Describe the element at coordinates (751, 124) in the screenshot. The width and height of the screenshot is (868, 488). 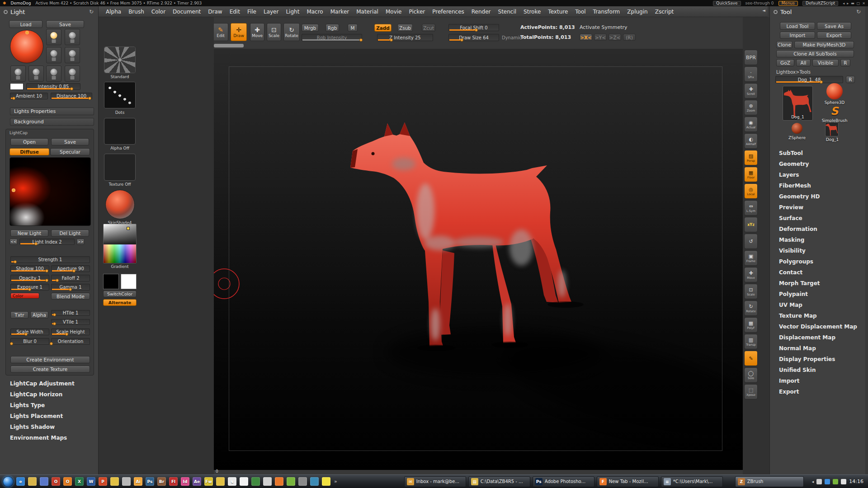
I see `canvas-control-button: ◉ Actual` at that location.